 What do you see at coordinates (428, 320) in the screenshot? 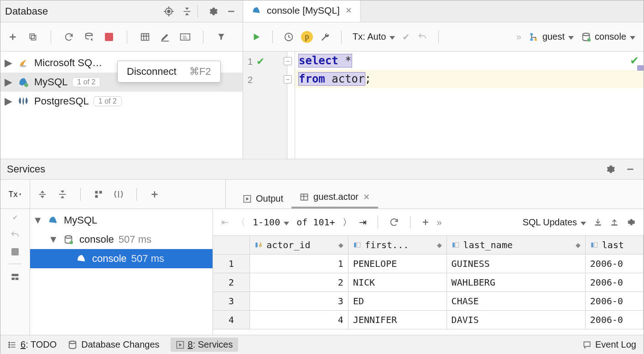
I see `table-row: 44JENNIFERDAVIS2006-0` at bounding box center [428, 320].